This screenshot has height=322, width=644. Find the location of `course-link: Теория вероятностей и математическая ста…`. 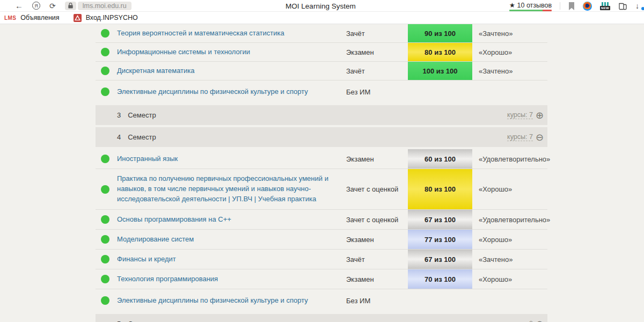

course-link: Теория вероятностей и математическая ста… is located at coordinates (232, 33).